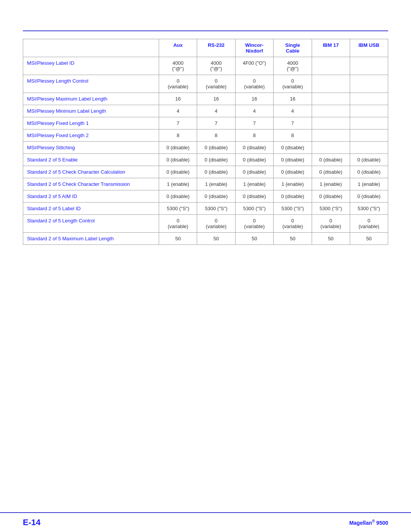 The height and width of the screenshot is (532, 411). I want to click on cell-rs232: 4000("@"), so click(216, 66).